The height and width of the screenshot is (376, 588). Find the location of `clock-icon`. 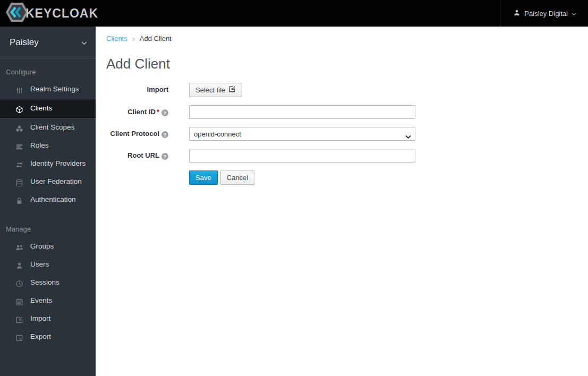

clock-icon is located at coordinates (19, 284).